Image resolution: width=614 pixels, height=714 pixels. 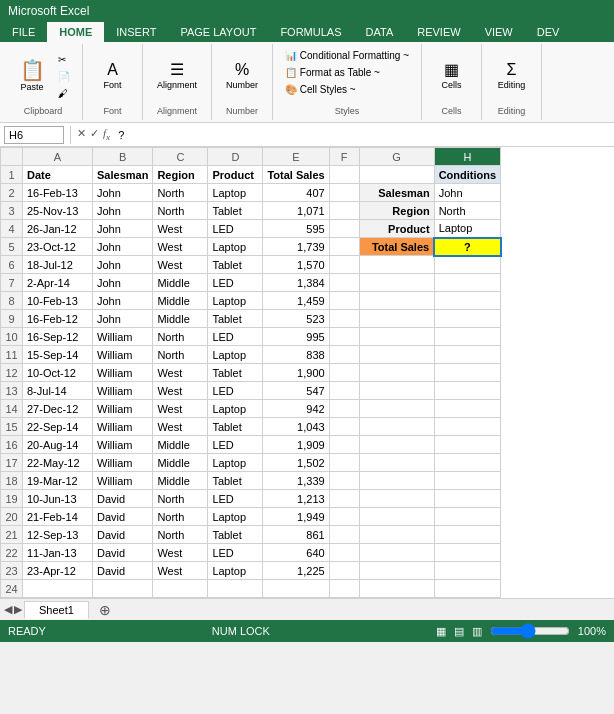 I want to click on cell-5-3: West, so click(x=180, y=247).